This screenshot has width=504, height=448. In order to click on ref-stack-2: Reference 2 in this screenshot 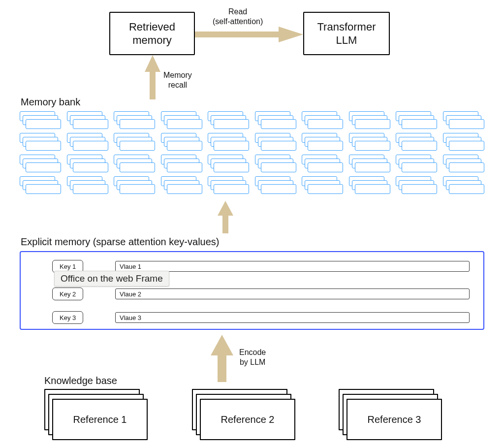, I will do `click(244, 416)`.